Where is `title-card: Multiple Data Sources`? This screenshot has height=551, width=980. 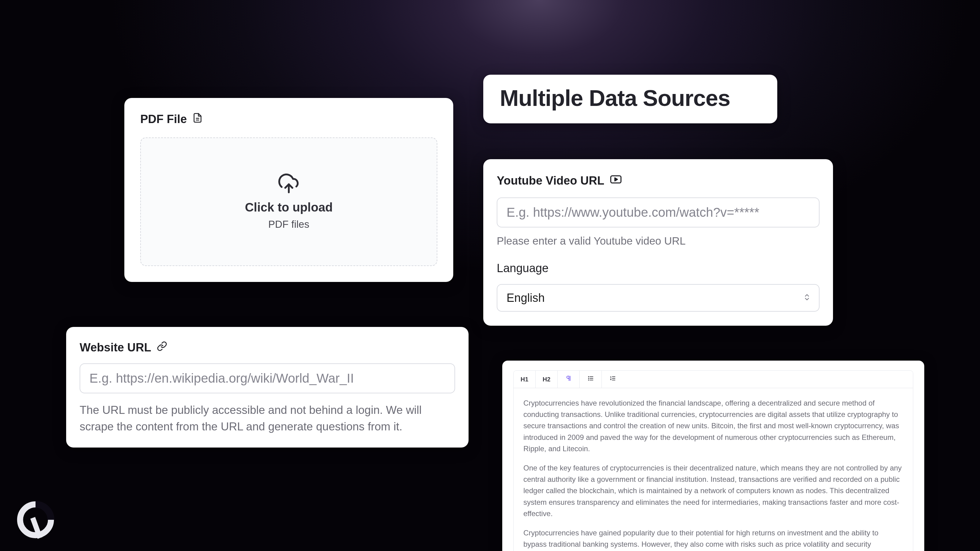 title-card: Multiple Data Sources is located at coordinates (630, 99).